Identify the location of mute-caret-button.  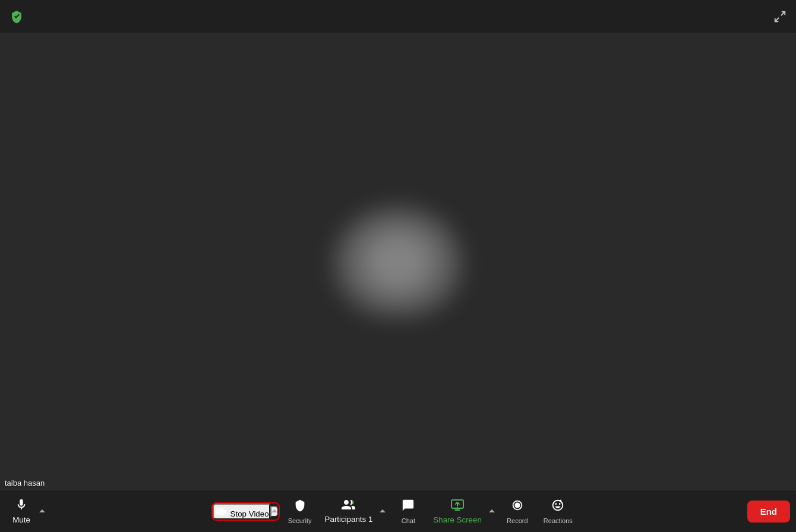
(42, 511).